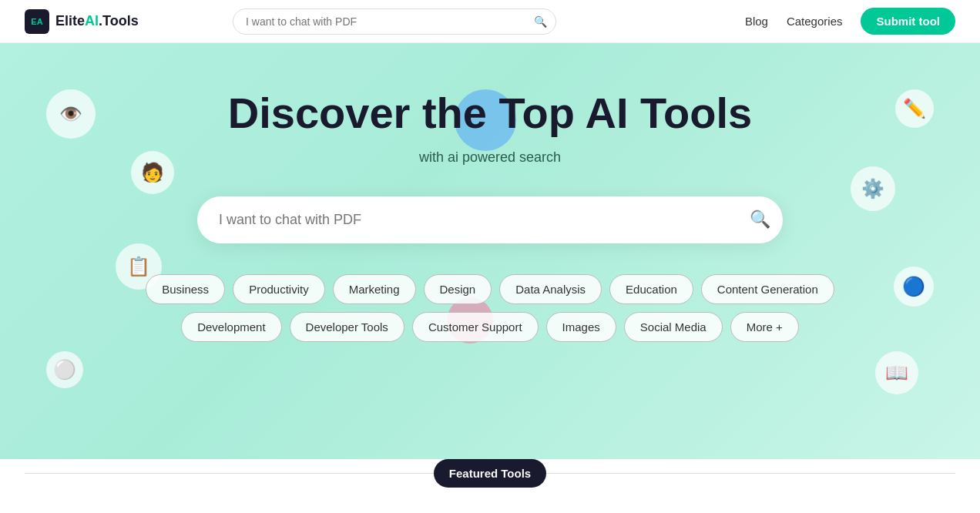  What do you see at coordinates (490, 327) in the screenshot?
I see `category-tags-row2: Development Developer Tools Customer Sup…` at bounding box center [490, 327].